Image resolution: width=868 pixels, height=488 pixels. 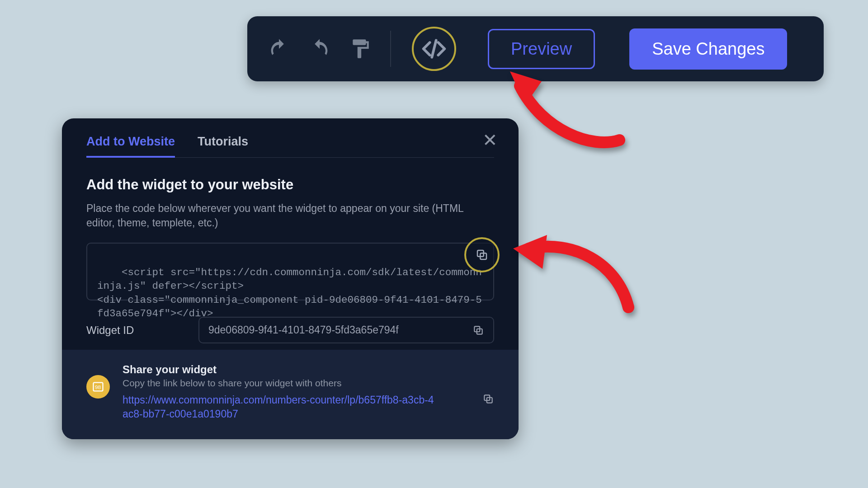 I want to click on share-widget-icon: 98, so click(x=98, y=387).